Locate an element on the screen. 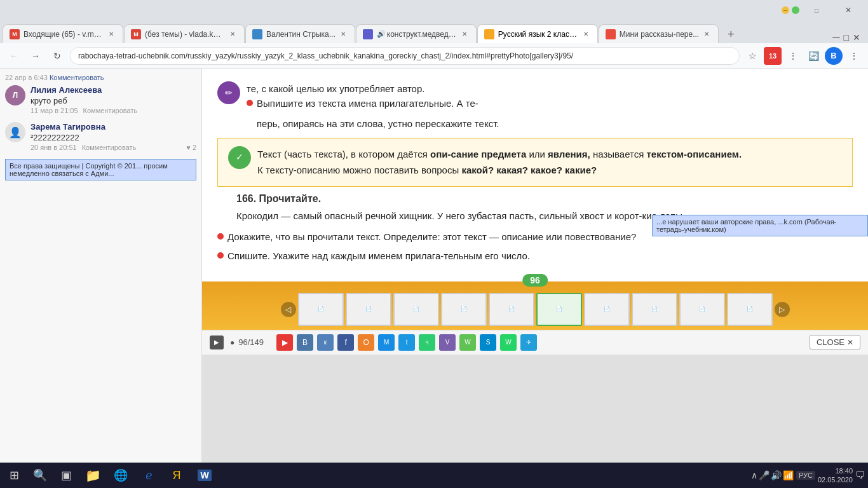 The height and width of the screenshot is (488, 868). browser-maximize: □ is located at coordinates (846, 37).